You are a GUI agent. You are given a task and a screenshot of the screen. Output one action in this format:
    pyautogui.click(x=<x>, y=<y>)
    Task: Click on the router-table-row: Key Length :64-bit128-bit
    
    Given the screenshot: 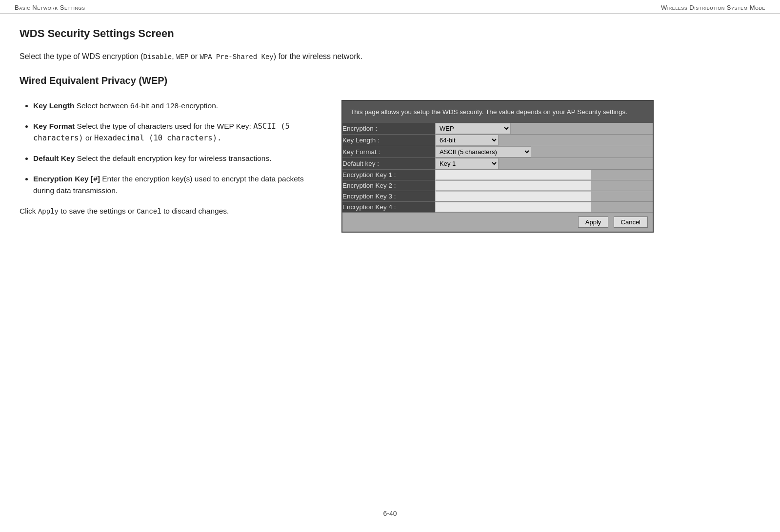 What is the action you would take?
    pyautogui.click(x=498, y=140)
    